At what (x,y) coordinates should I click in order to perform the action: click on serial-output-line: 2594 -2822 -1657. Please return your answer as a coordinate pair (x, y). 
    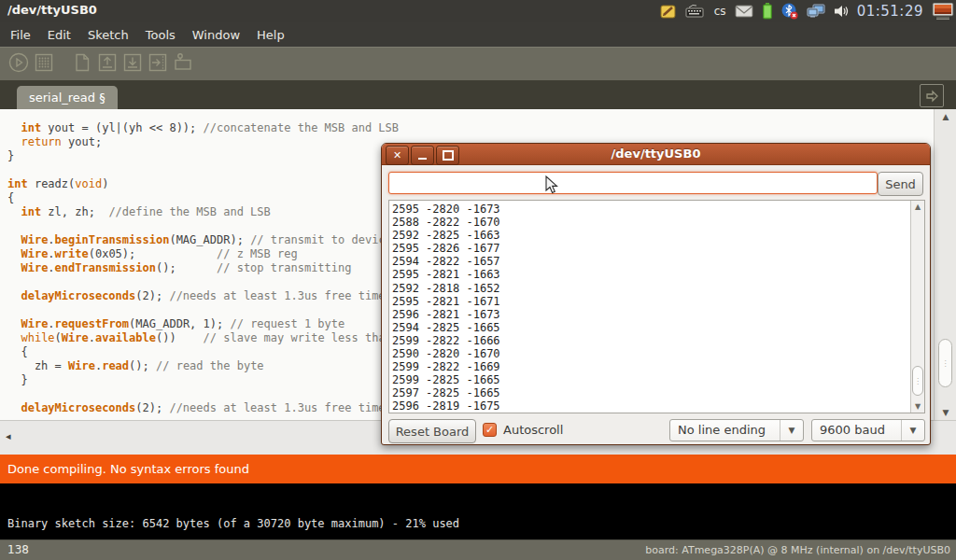
    Looking at the image, I should click on (652, 261).